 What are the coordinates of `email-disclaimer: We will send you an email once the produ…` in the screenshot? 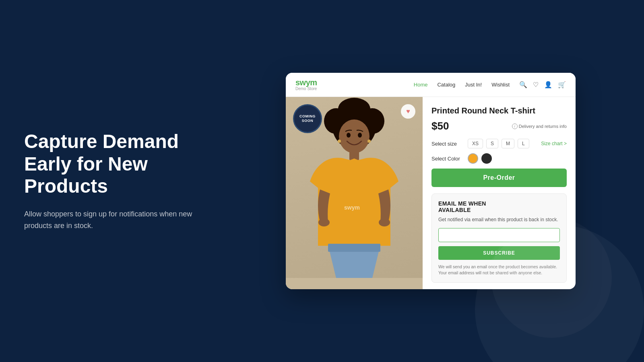 It's located at (499, 269).